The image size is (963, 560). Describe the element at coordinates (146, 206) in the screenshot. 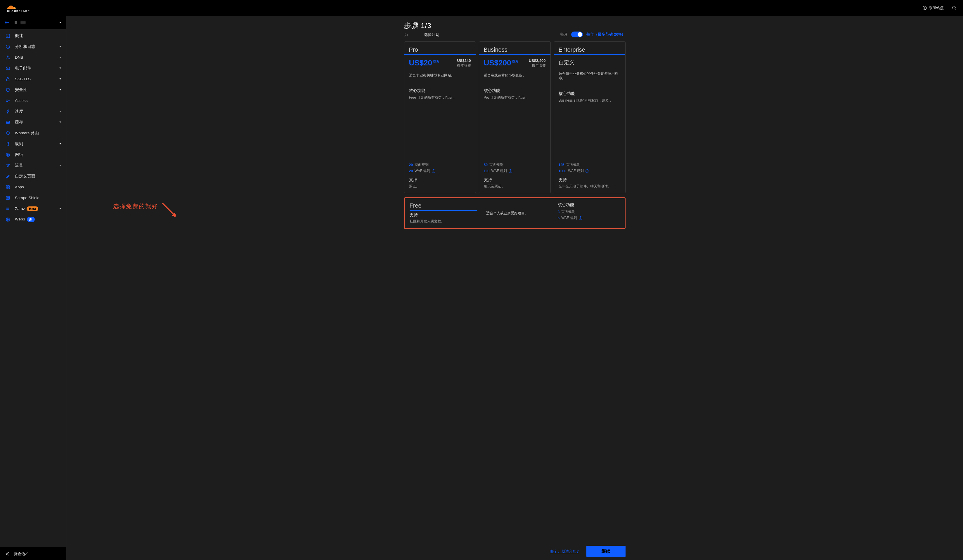

I see `annotation-callout: 选择免费的就好` at that location.